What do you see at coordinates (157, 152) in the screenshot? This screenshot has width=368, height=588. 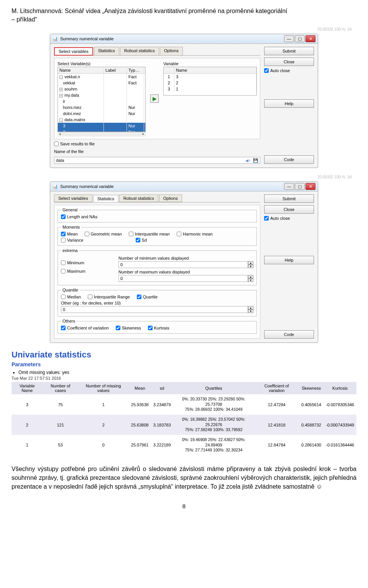 I see `name-of-file-label: Name of the file` at bounding box center [157, 152].